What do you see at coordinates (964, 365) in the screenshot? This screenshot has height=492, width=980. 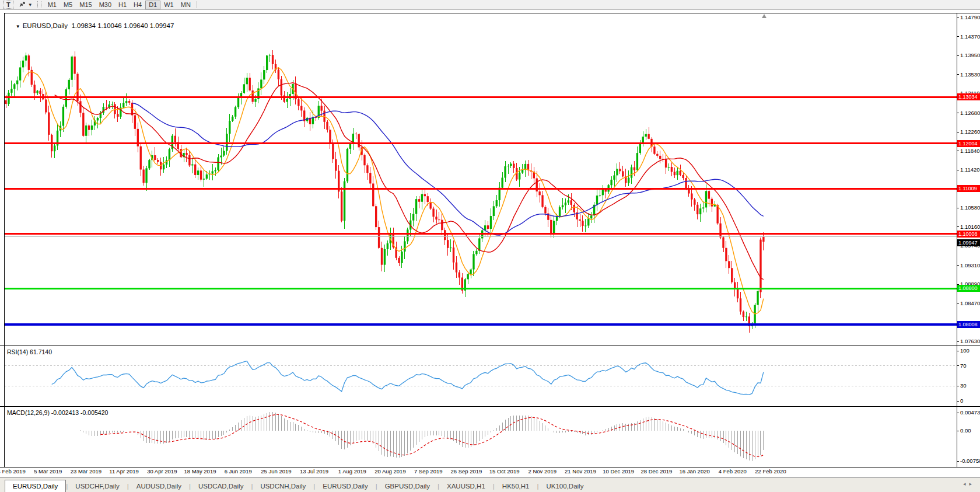 I see `rsi-tick-label: 70` at bounding box center [964, 365].